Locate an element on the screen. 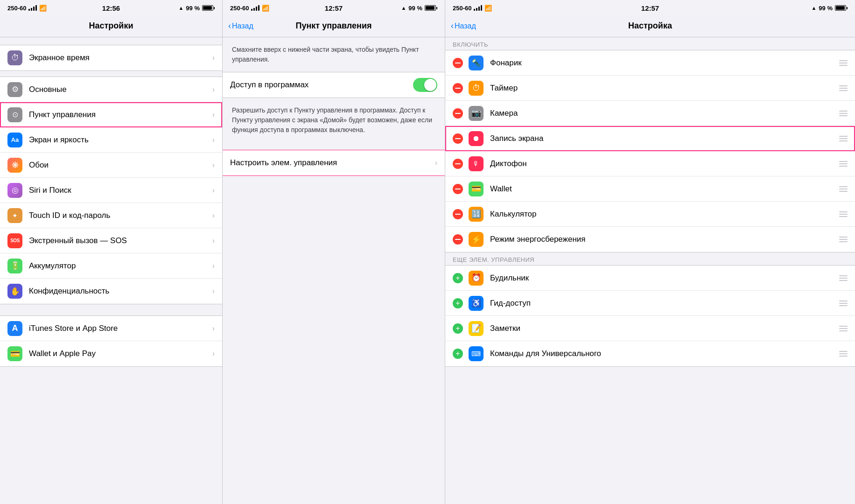 The width and height of the screenshot is (855, 504). remove-wallet is located at coordinates (458, 189).